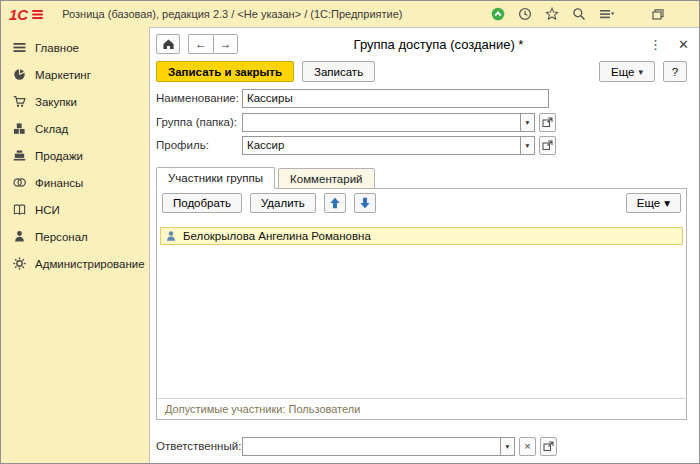 The height and width of the screenshot is (464, 700). I want to click on tab-strip: Участники группы Комментарий, so click(266, 178).